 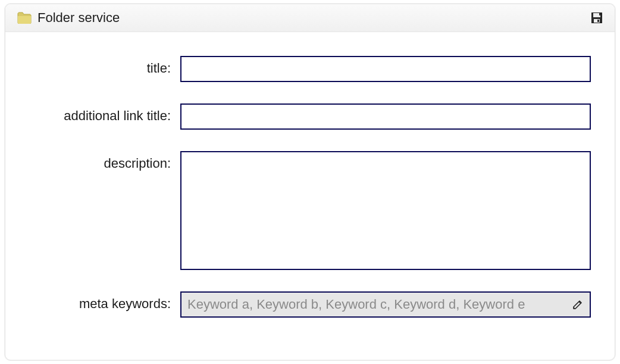 I want to click on label-description: description:, so click(x=105, y=161).